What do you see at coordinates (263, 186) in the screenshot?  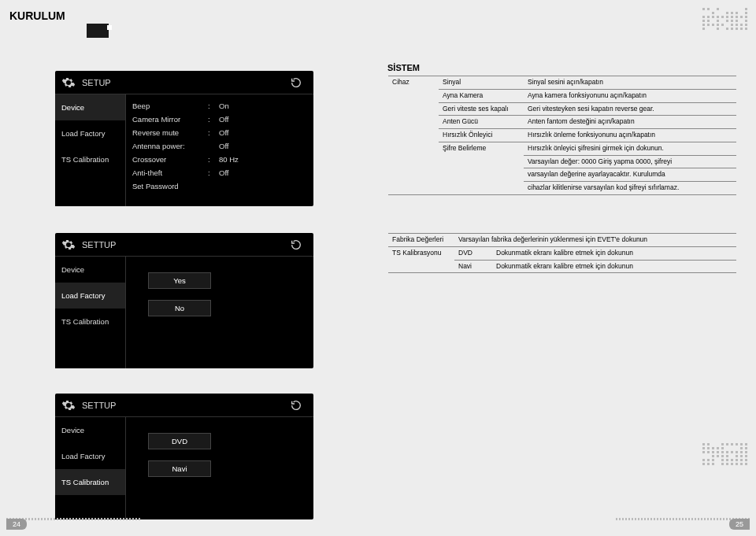 I see `setting-value` at bounding box center [263, 186].